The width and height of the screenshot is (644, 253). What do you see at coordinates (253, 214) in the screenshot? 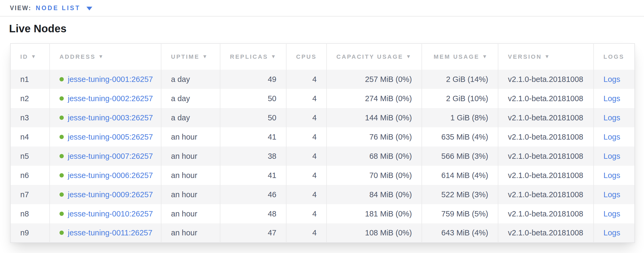
I see `replicas-cell: 48` at bounding box center [253, 214].